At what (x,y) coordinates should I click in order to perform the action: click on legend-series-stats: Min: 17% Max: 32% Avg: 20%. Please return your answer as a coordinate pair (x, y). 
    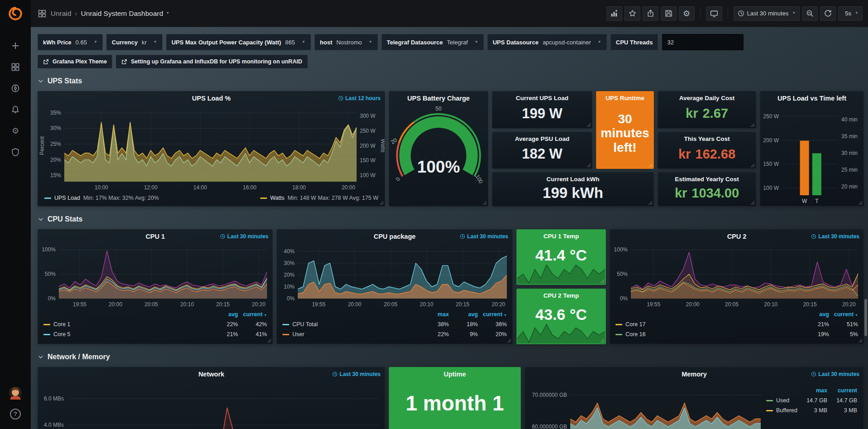
    Looking at the image, I should click on (121, 198).